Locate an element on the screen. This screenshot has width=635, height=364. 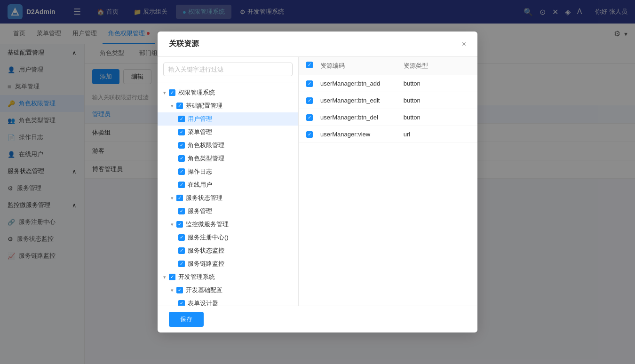
row3-checkbox is located at coordinates (310, 118).